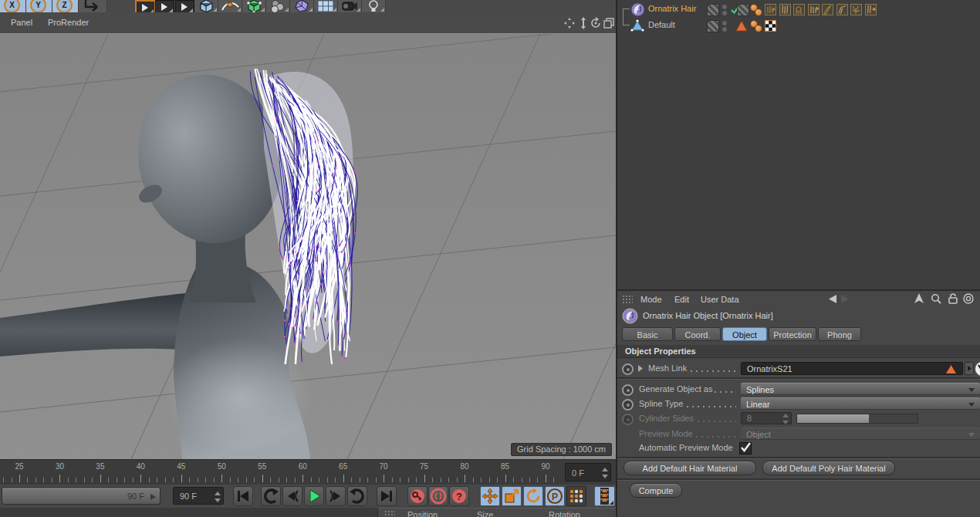  I want to click on spline-type-dropdown: Linear, so click(860, 404).